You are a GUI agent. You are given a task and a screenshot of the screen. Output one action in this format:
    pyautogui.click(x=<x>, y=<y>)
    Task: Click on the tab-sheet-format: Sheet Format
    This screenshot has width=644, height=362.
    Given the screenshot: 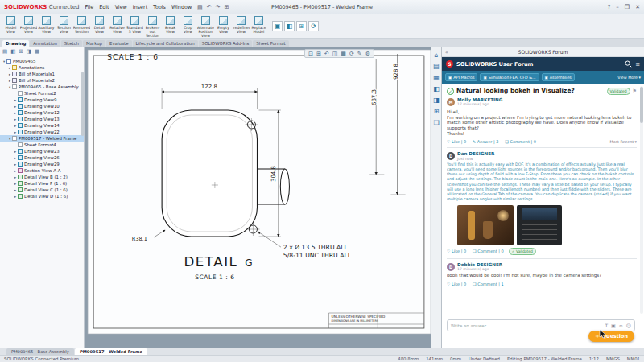 What is the action you would take?
    pyautogui.click(x=270, y=43)
    